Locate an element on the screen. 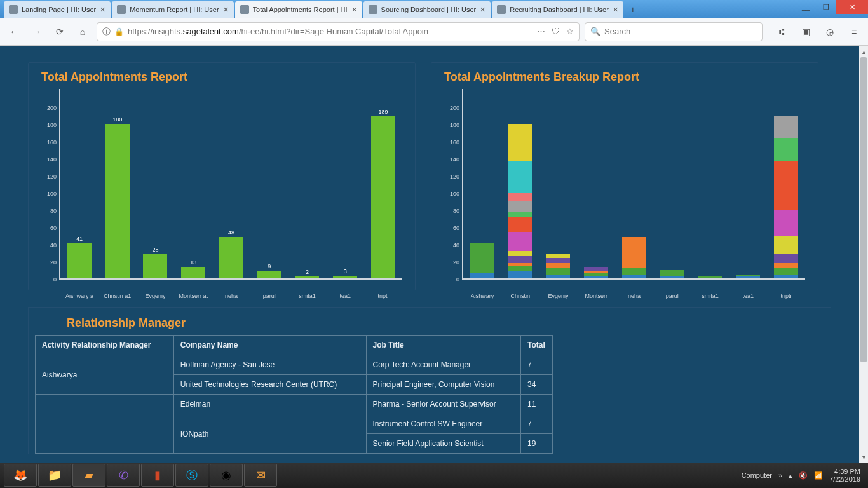  maximize-button: ❐ is located at coordinates (826, 7).